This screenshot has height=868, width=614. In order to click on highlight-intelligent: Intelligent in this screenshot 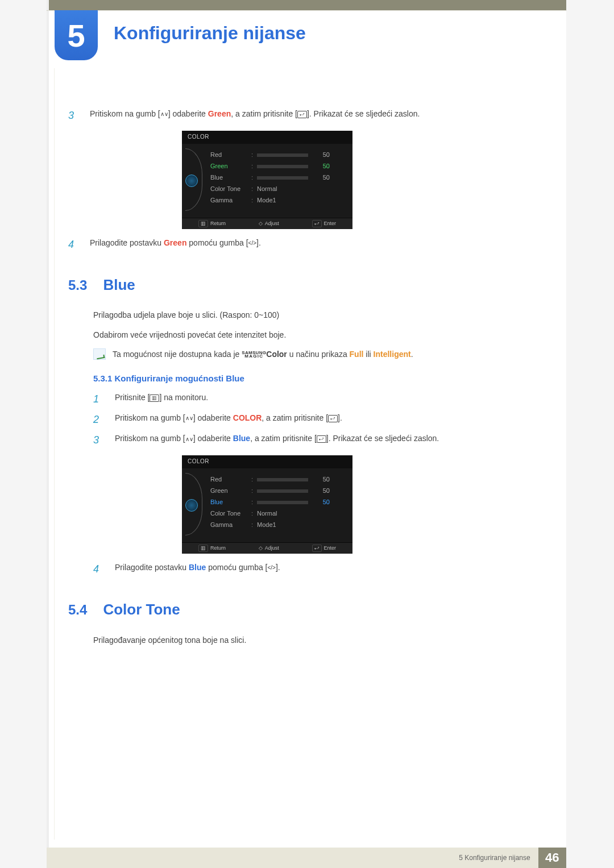, I will do `click(392, 354)`.